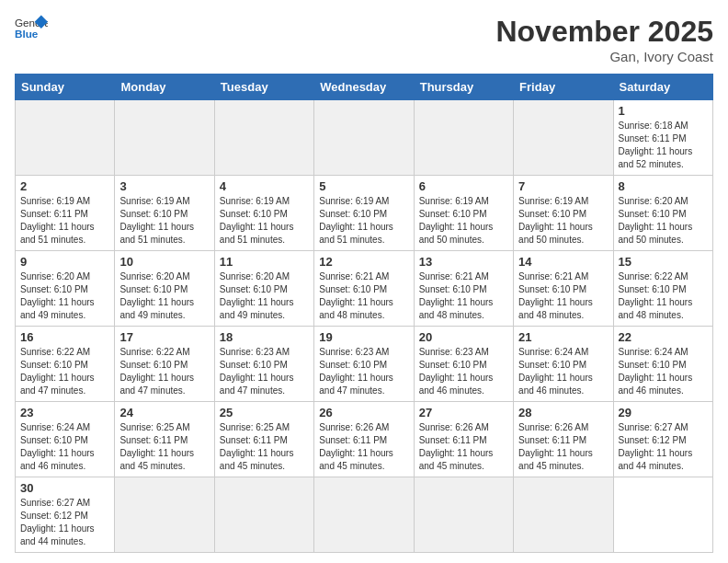 This screenshot has height=563, width=728. Describe the element at coordinates (563, 213) in the screenshot. I see `day-cell-7: 7Sunrise: 6:19 AMSunset: 6:10 PMDaylight…` at that location.